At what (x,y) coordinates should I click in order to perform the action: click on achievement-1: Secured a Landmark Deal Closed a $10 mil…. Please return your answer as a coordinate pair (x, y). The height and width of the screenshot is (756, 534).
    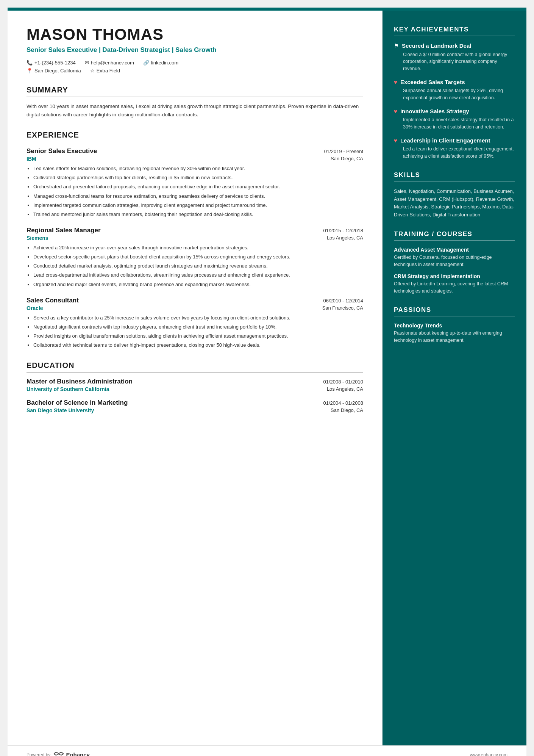
    Looking at the image, I should click on (454, 57).